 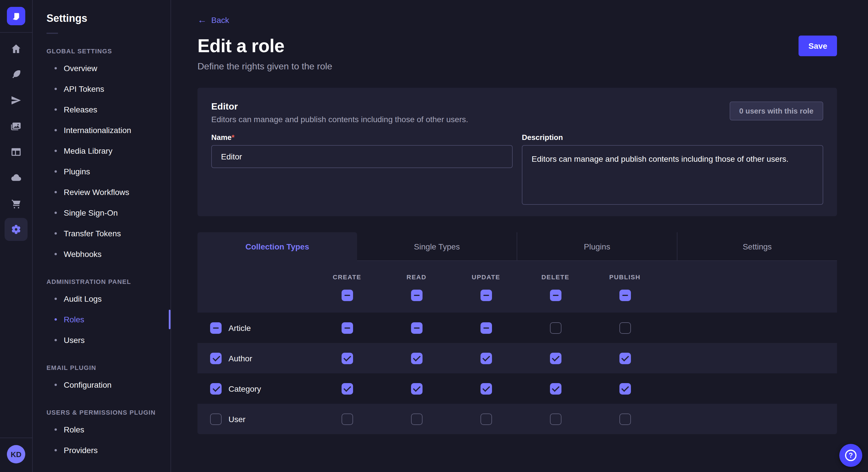 I want to click on sidebar-item-media-library: Media Library, so click(x=102, y=151).